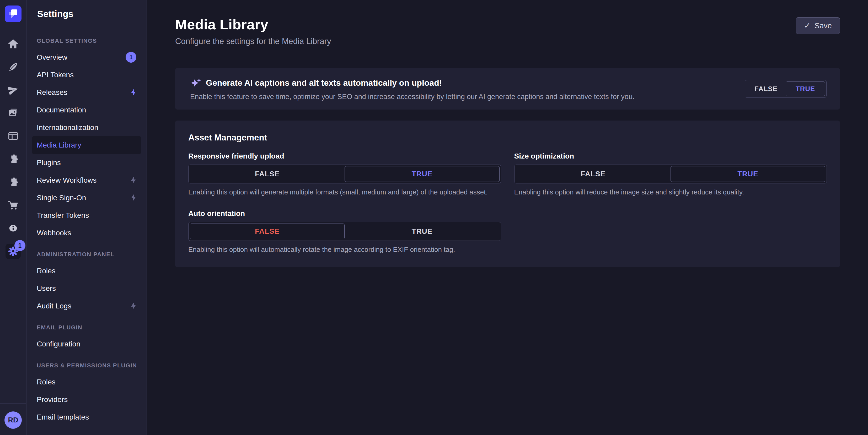 The width and height of the screenshot is (868, 435). What do you see at coordinates (593, 174) in the screenshot?
I see `size-optimization-toggle-false: FALSE` at bounding box center [593, 174].